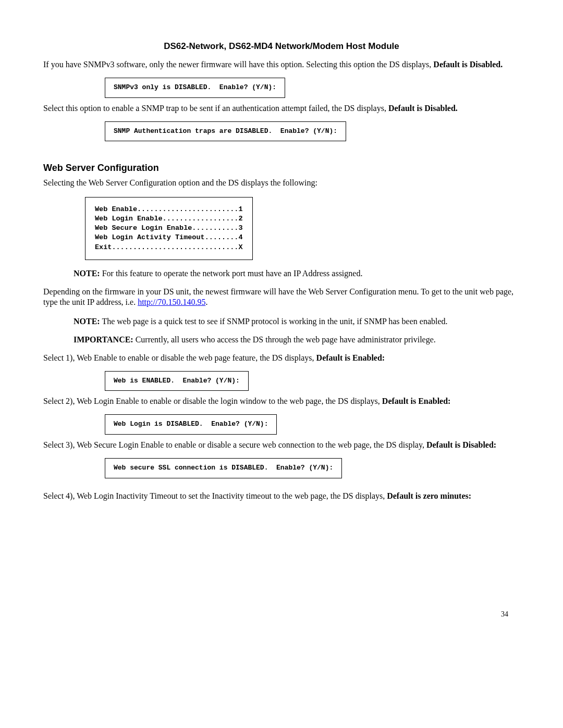  What do you see at coordinates (235, 445) in the screenshot?
I see `text: Select 3), Web Secure Login Enable to en…` at bounding box center [235, 445].